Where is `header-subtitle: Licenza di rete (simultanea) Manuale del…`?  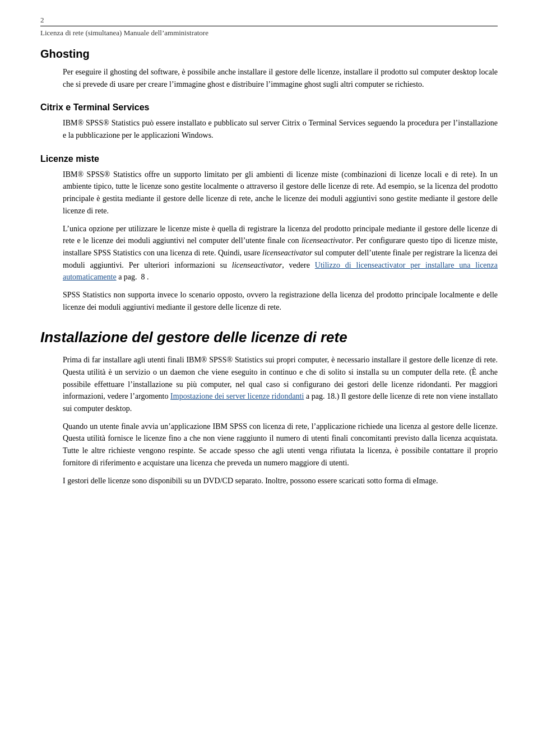 header-subtitle: Licenza di rete (simultanea) Manuale del… is located at coordinates (124, 32).